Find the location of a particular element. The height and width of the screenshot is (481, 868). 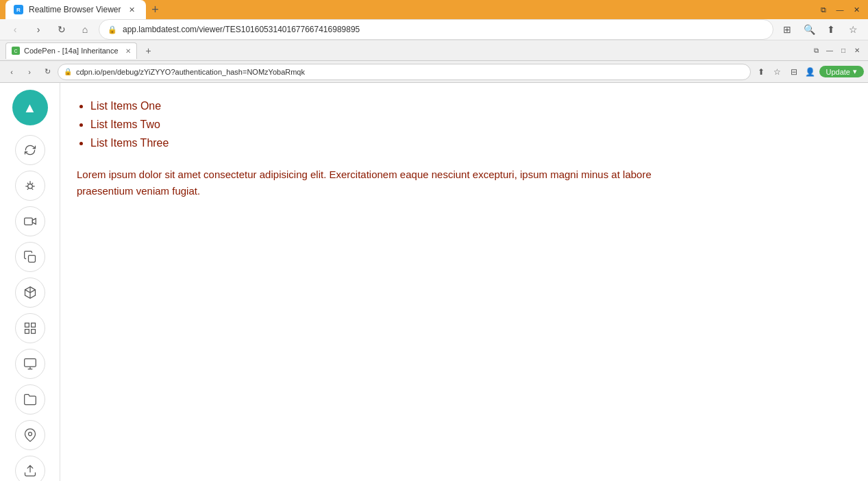

inner-back-button: ‹ is located at coordinates (12, 72).